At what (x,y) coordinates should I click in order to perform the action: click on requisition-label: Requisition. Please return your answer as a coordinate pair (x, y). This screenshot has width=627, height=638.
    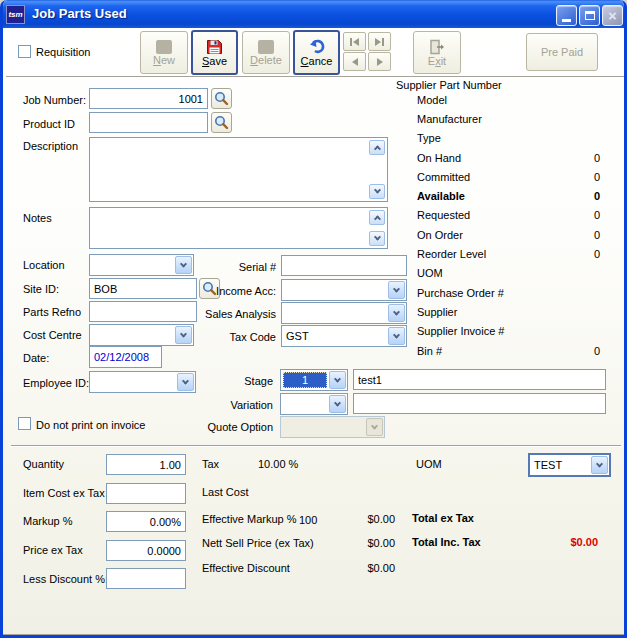
    Looking at the image, I should click on (63, 52).